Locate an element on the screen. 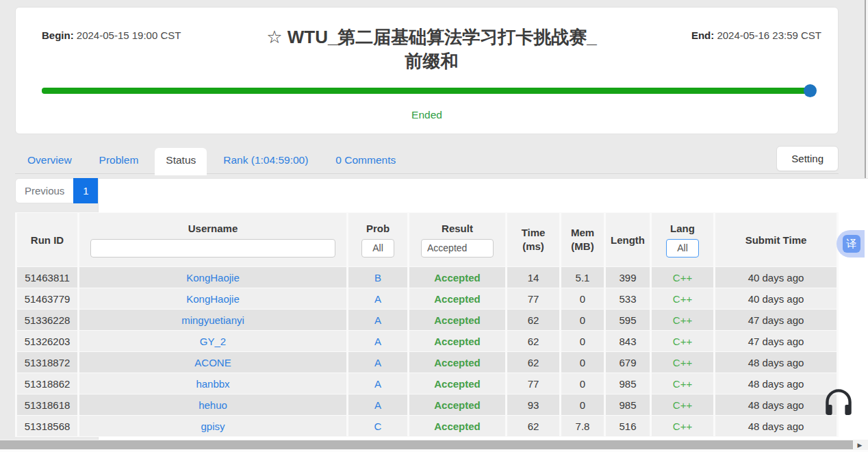 Image resolution: width=868 pixels, height=452 pixels. contest-title: ☆ WTU_第二届基础算法学习打卡挑战赛_ 前缀和 is located at coordinates (431, 49).